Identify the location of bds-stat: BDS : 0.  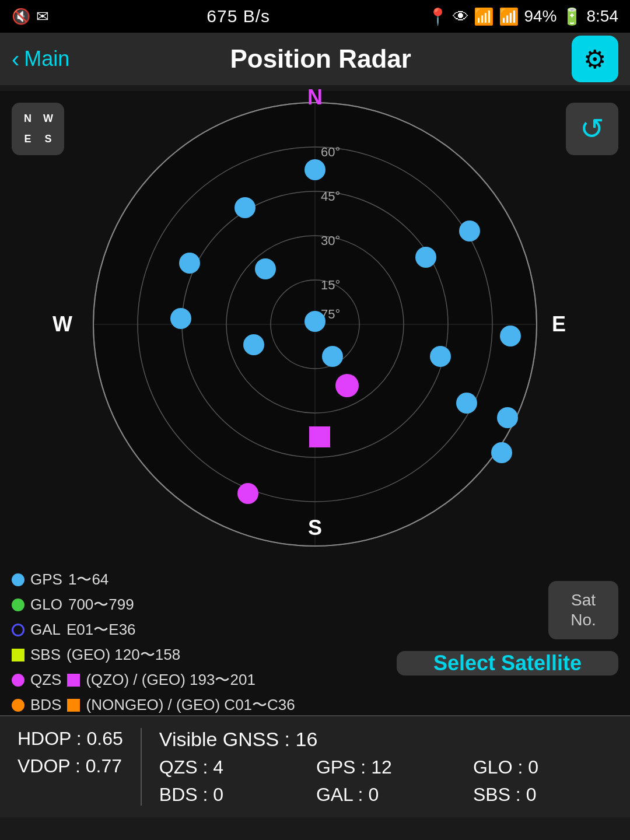
(229, 794).